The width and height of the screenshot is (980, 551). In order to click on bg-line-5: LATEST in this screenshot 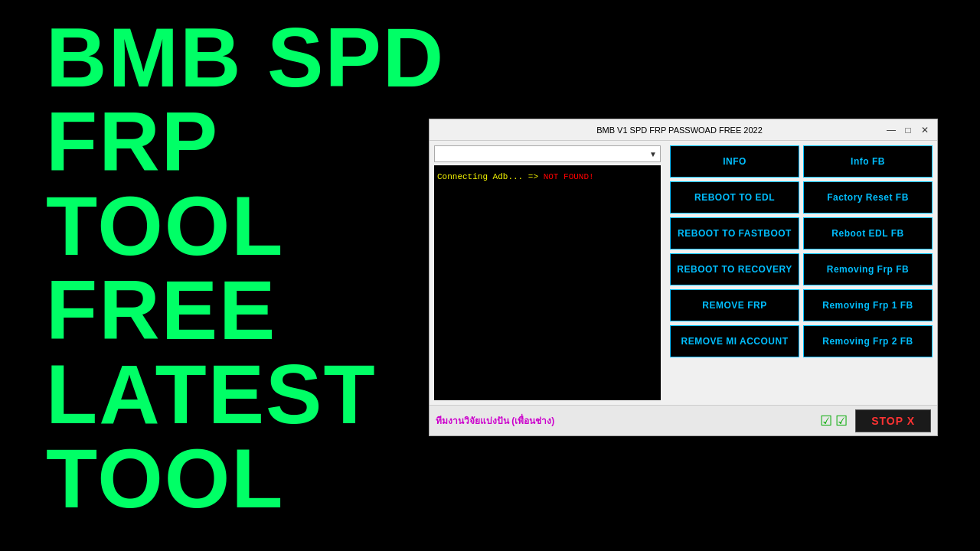, I will do `click(245, 394)`.